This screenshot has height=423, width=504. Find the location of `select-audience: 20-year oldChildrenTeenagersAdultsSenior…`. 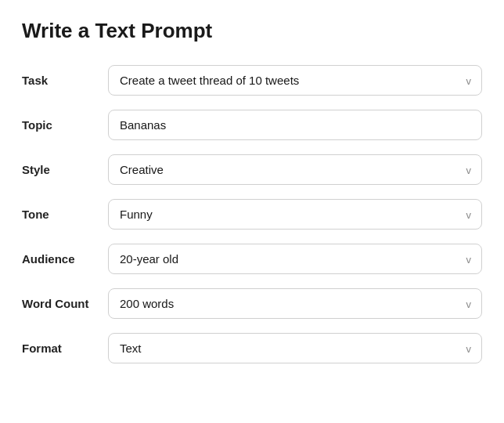

select-audience: 20-year oldChildrenTeenagersAdultsSenior… is located at coordinates (295, 258).